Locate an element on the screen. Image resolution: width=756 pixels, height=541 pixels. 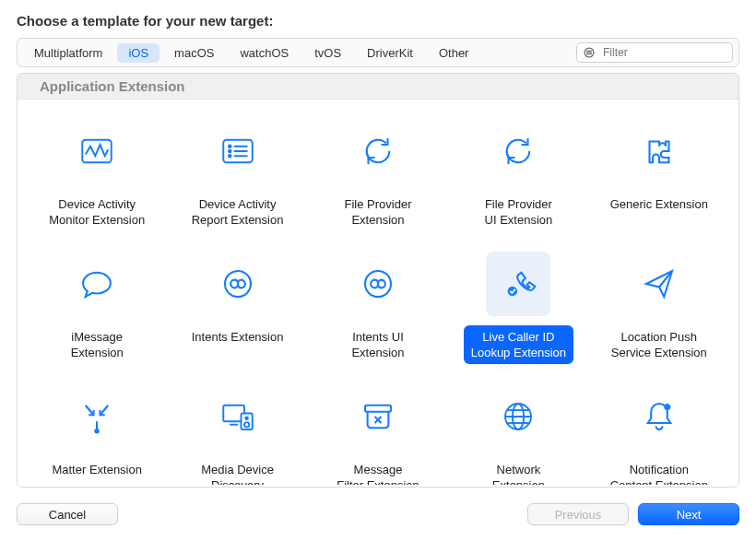
template-item: Live Caller ID Lookup Extension is located at coordinates (518, 302).